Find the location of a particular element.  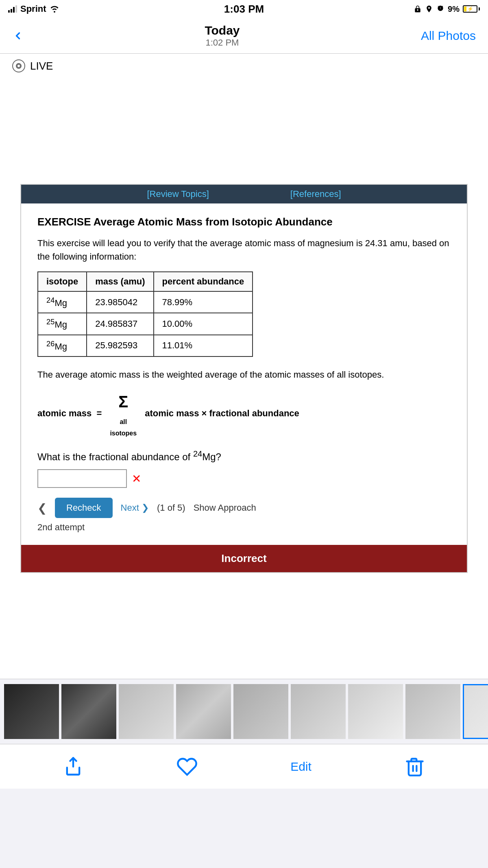

white-space-bottom is located at coordinates (244, 626).